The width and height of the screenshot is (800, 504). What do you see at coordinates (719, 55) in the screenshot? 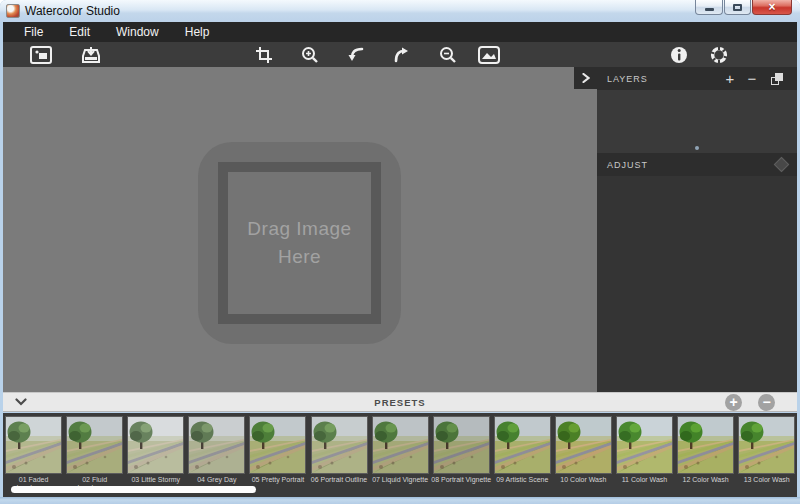
I see `gear-icon` at bounding box center [719, 55].